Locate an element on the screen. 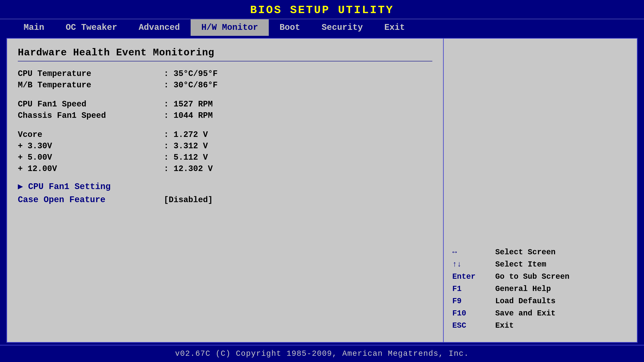  key-row-f9: F9 Load Defaults is located at coordinates (540, 301).